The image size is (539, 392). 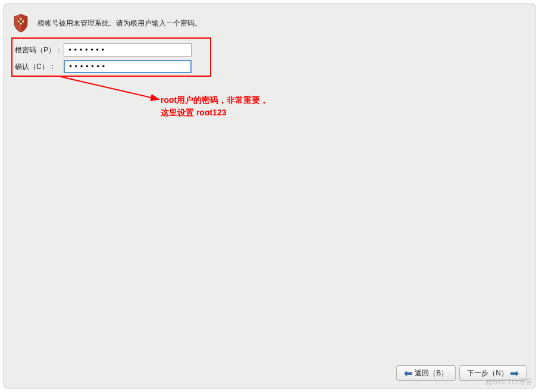 I want to click on password-label: 根密码（P）：, so click(x=39, y=50).